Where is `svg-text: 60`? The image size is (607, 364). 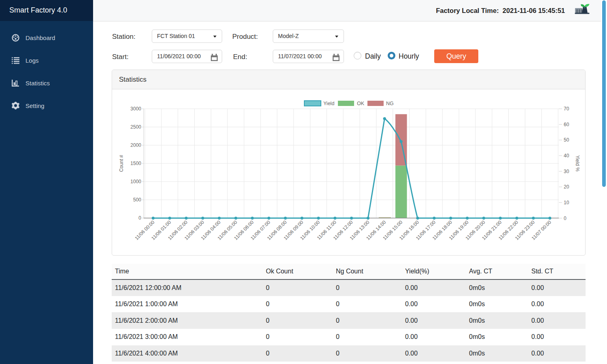 svg-text: 60 is located at coordinates (567, 125).